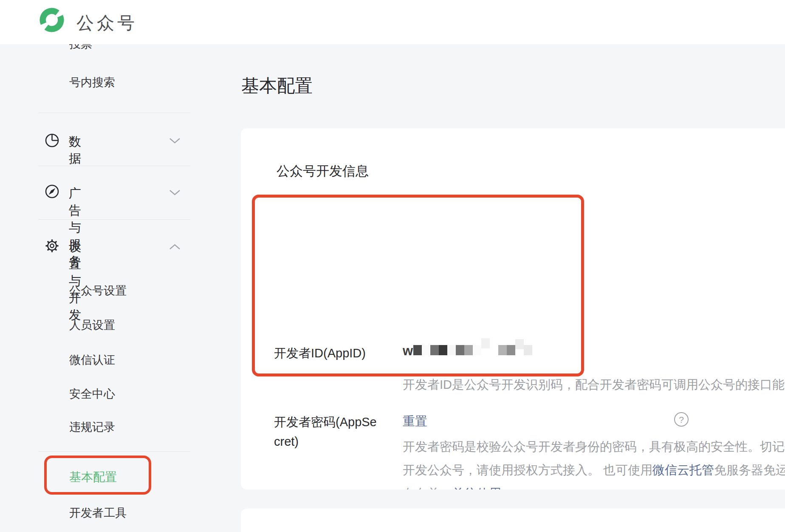 Image resolution: width=785 pixels, height=532 pixels. Describe the element at coordinates (467, 350) in the screenshot. I see `appid-value-mosaic: w` at that location.